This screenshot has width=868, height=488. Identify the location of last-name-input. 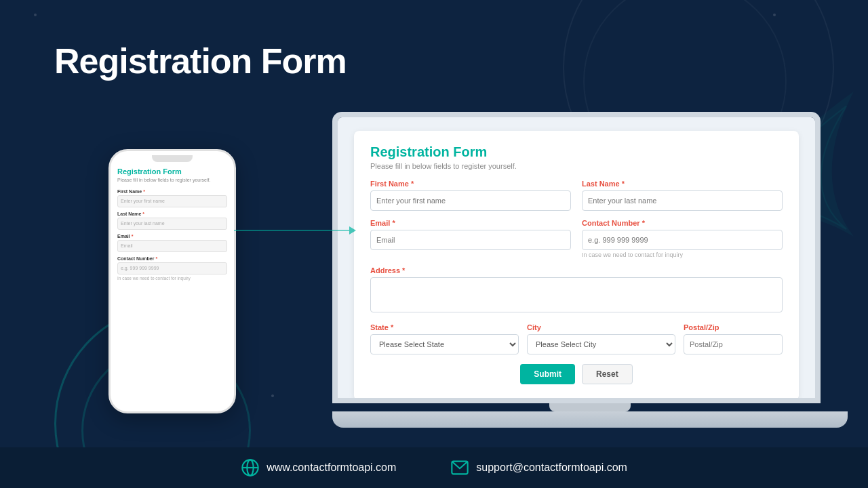
(682, 201).